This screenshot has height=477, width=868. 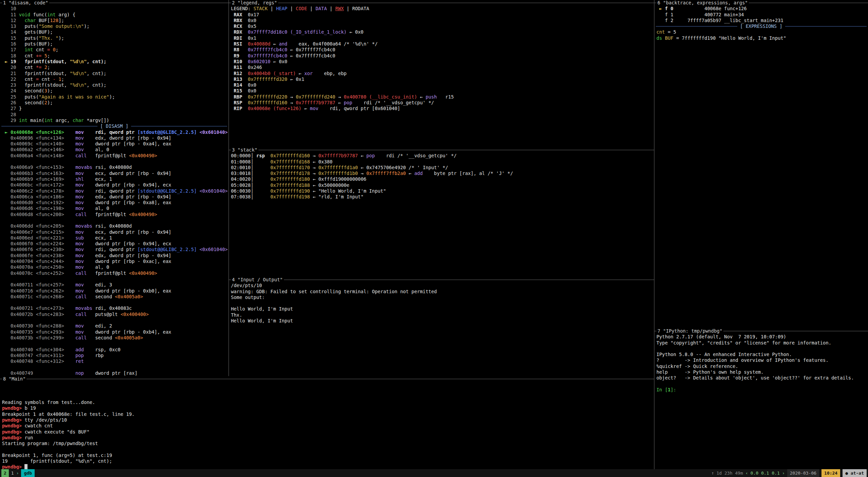 What do you see at coordinates (115, 315) in the screenshot?
I see `terminal-line: 0x40072b <func+283> call puts@plt <0x400…` at bounding box center [115, 315].